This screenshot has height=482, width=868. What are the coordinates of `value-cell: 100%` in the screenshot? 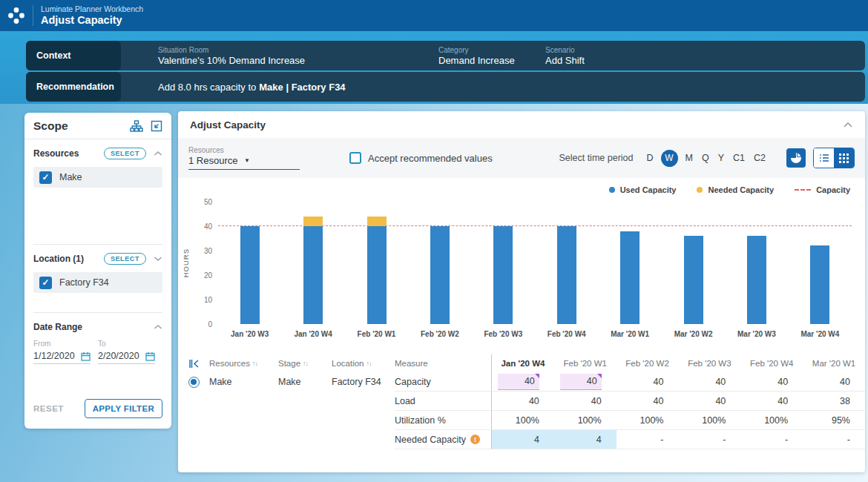 It's located at (648, 420).